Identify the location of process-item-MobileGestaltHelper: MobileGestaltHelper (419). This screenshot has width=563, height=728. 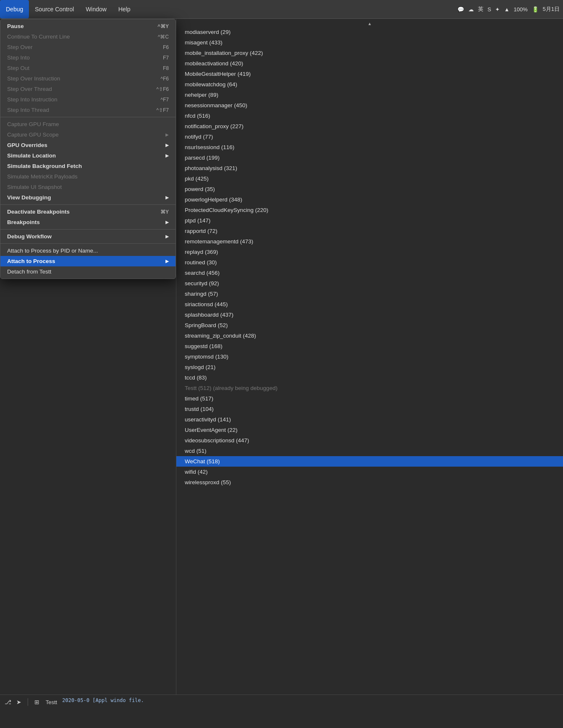
(369, 74).